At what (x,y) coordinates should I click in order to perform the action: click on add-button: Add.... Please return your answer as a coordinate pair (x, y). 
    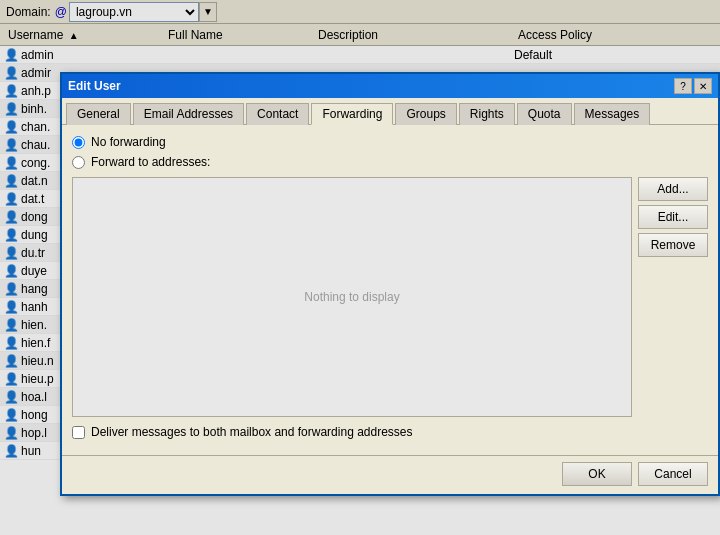
    Looking at the image, I should click on (673, 189).